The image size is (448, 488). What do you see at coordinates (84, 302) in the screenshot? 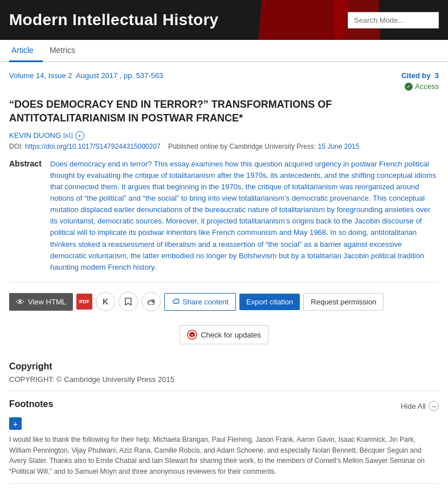
I see `pdf-icon: PDF` at bounding box center [84, 302].